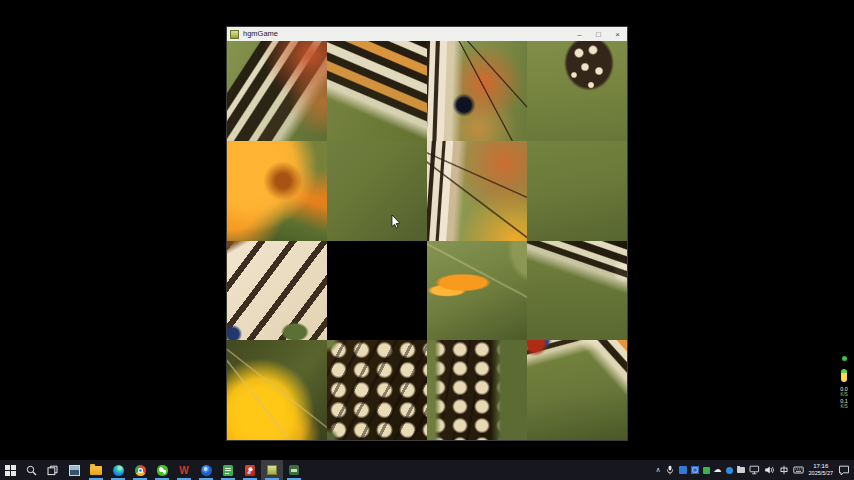  Describe the element at coordinates (32, 470) in the screenshot. I see `search-icon` at that location.